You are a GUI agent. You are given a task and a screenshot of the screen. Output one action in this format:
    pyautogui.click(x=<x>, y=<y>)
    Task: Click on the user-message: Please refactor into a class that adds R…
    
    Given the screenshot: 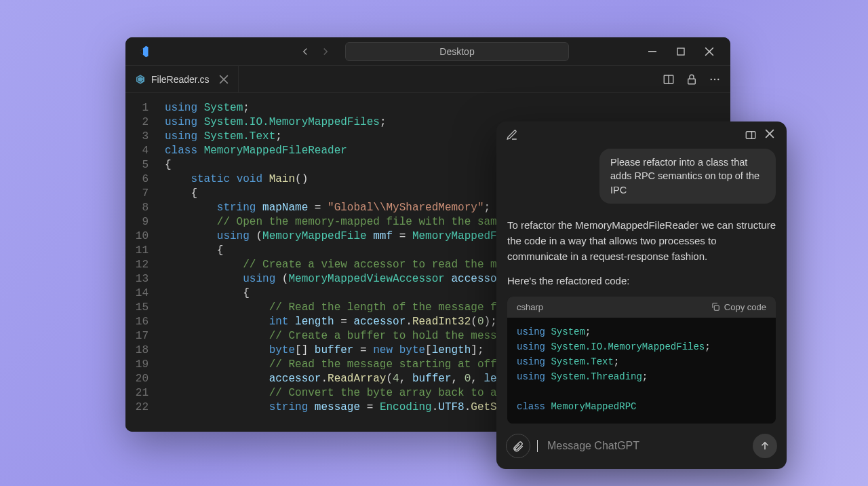 What is the action you would take?
    pyautogui.click(x=688, y=176)
    